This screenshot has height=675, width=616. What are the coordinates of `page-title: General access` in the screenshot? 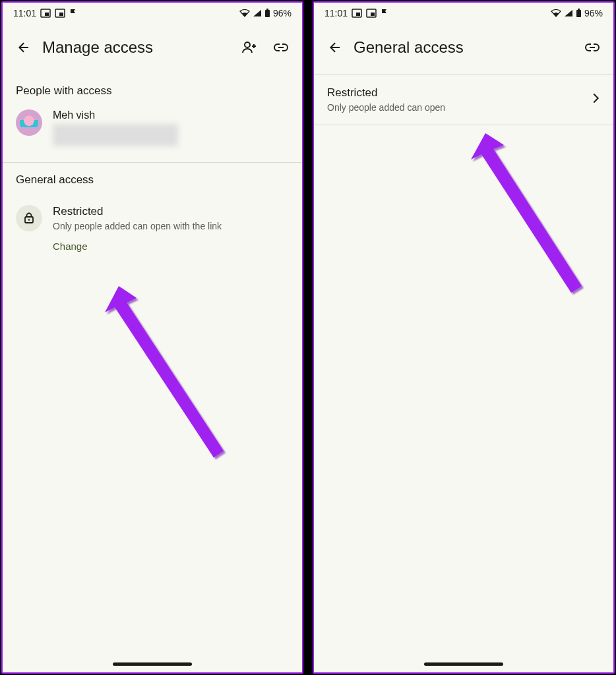 It's located at (464, 47).